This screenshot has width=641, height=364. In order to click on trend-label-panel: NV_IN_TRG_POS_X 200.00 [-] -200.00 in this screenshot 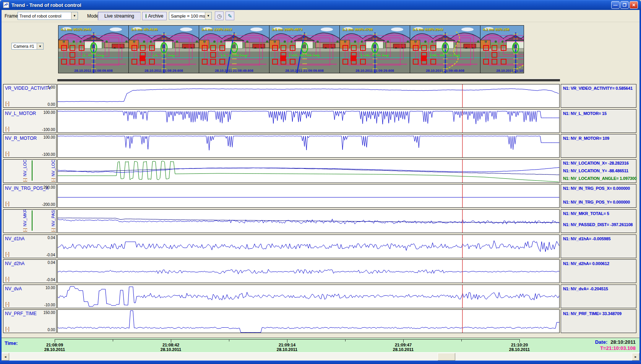, I will do `click(30, 196)`.